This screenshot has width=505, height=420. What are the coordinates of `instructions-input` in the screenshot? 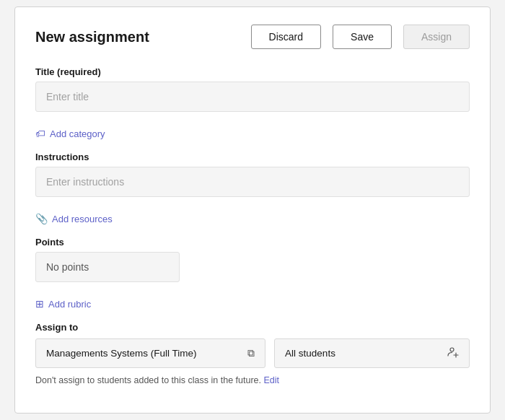 It's located at (252, 182).